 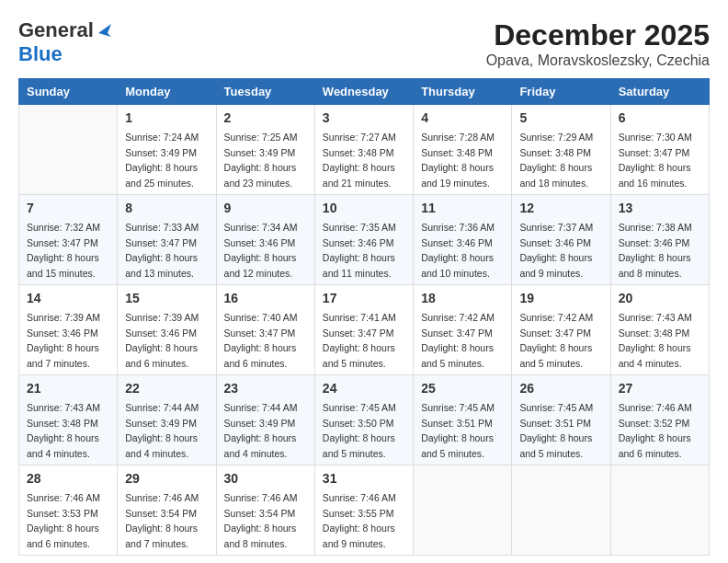 What do you see at coordinates (463, 420) in the screenshot?
I see `calendar-cell: 25Sunrise: 7:45 AMSunset: 3:51 PMDayligh…` at bounding box center [463, 420].